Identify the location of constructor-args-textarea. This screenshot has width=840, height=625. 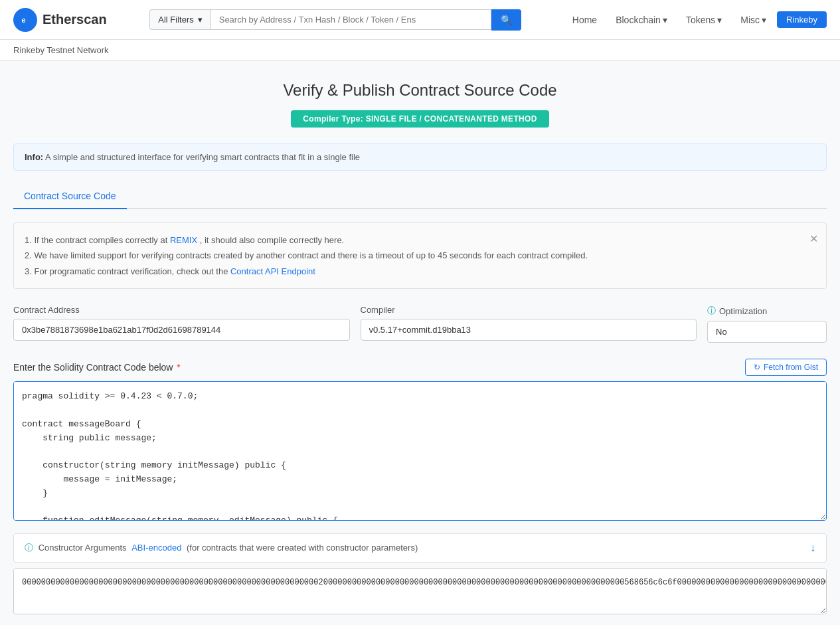
(420, 591).